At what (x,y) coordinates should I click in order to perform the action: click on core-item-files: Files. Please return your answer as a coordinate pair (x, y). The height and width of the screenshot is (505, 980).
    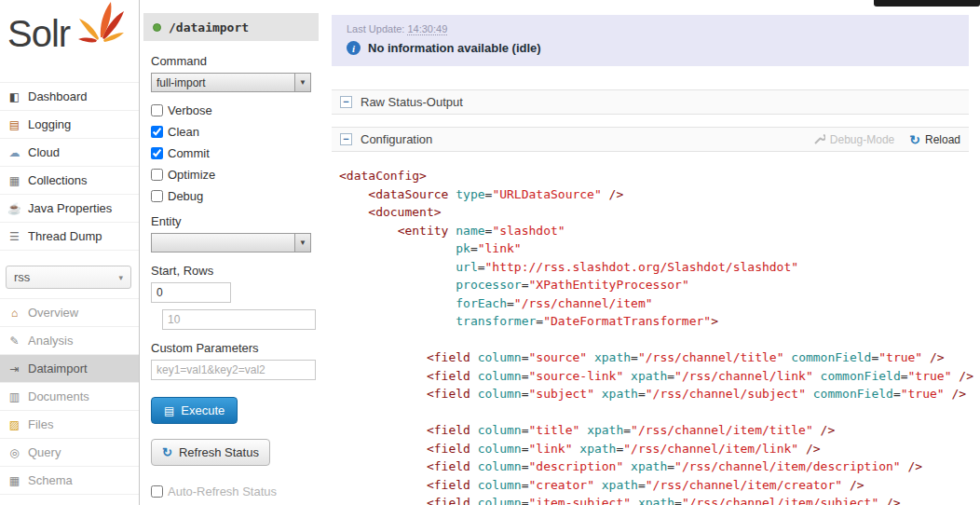
    Looking at the image, I should click on (69, 425).